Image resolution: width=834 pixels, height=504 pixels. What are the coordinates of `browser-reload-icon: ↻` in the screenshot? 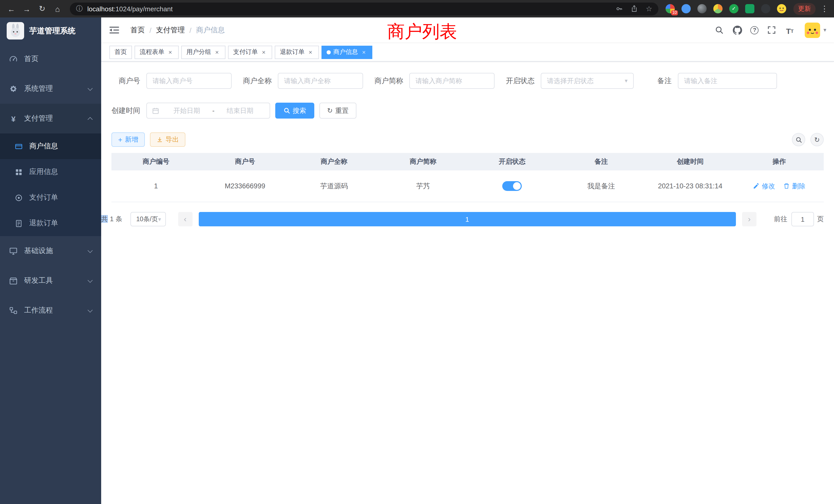 It's located at (42, 9).